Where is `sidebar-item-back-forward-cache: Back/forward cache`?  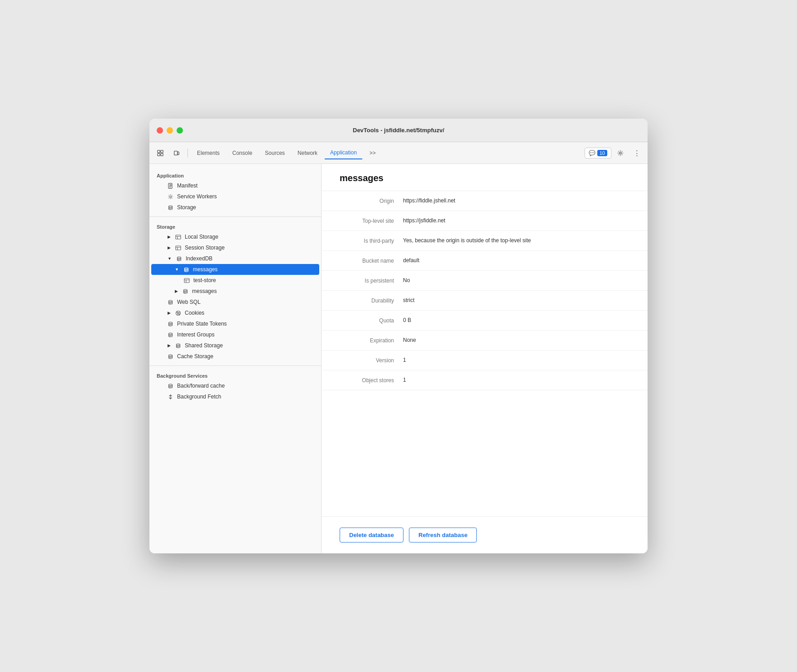
sidebar-item-back-forward-cache: Back/forward cache is located at coordinates (235, 386).